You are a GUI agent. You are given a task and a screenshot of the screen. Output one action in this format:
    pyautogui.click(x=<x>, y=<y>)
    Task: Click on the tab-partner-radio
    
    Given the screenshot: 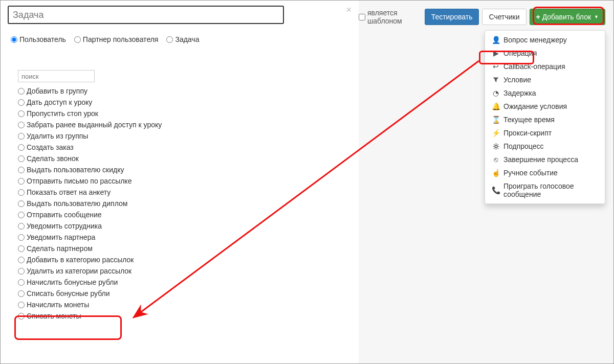 What is the action you would take?
    pyautogui.click(x=78, y=40)
    